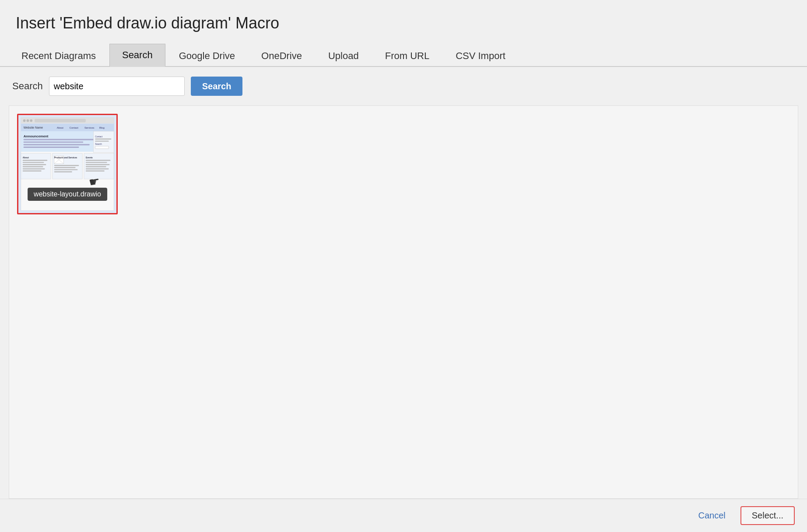 This screenshot has height=532, width=807. What do you see at coordinates (117, 86) in the screenshot?
I see `search-input` at bounding box center [117, 86].